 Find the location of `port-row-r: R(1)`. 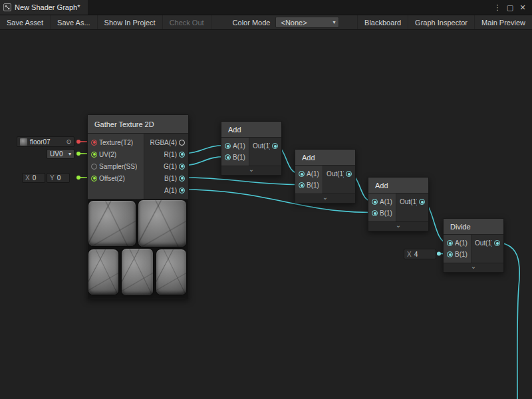

port-row-r: R(1) is located at coordinates (166, 154).